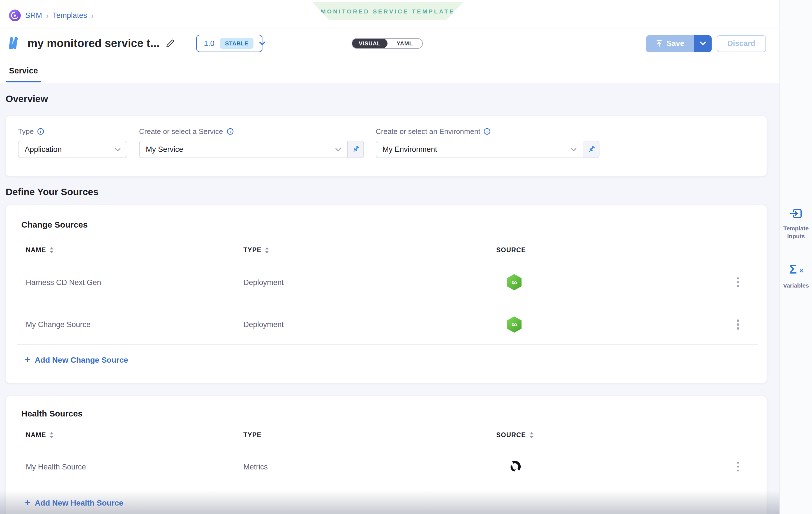 This screenshot has width=812, height=514. I want to click on health-sources-heading: Health Sources, so click(52, 413).